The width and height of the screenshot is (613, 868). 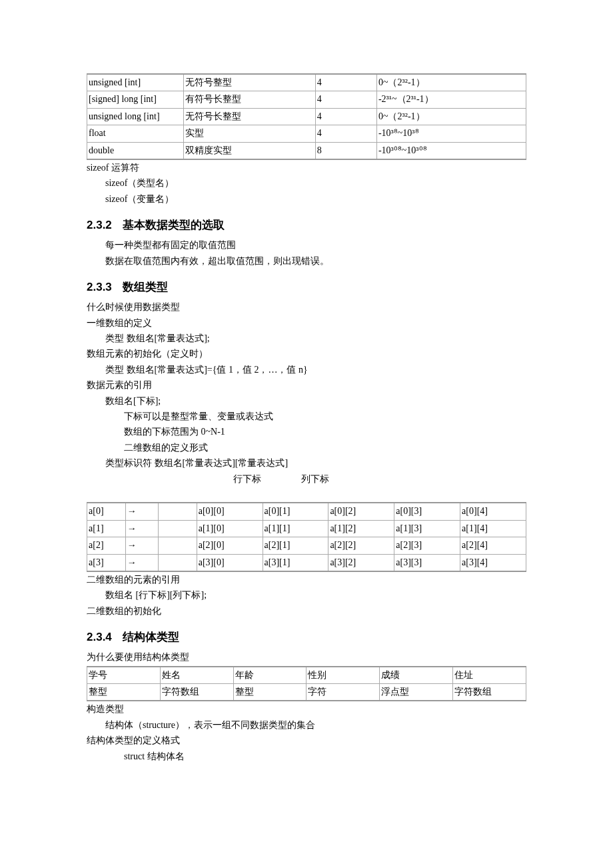 What do you see at coordinates (296, 545) in the screenshot?
I see `table-cell: a[2][1]` at bounding box center [296, 545].